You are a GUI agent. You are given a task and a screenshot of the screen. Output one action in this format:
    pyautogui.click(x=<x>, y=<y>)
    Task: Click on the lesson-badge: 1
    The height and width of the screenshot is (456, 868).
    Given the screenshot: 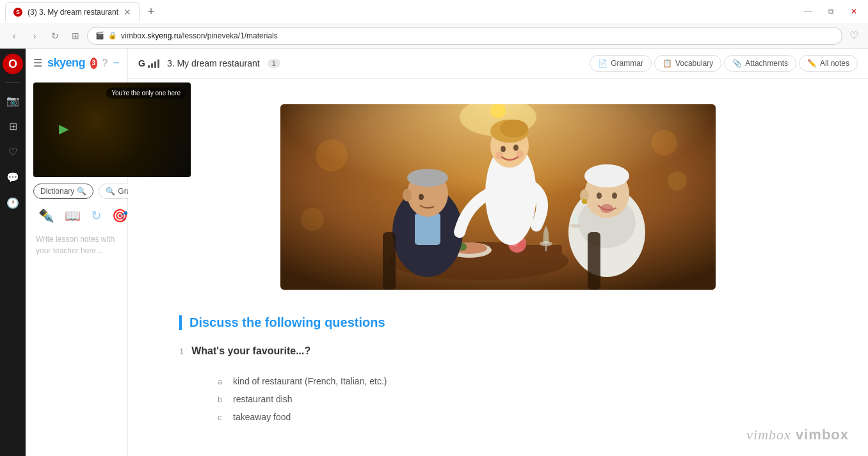 What is the action you would take?
    pyautogui.click(x=274, y=63)
    